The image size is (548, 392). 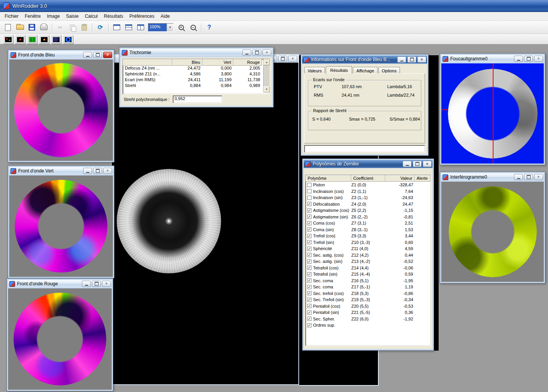 What do you see at coordinates (196, 80) in the screenshot?
I see `trichromie-row: Ecart (nm RMS)24,41111,19911,738` at bounding box center [196, 80].